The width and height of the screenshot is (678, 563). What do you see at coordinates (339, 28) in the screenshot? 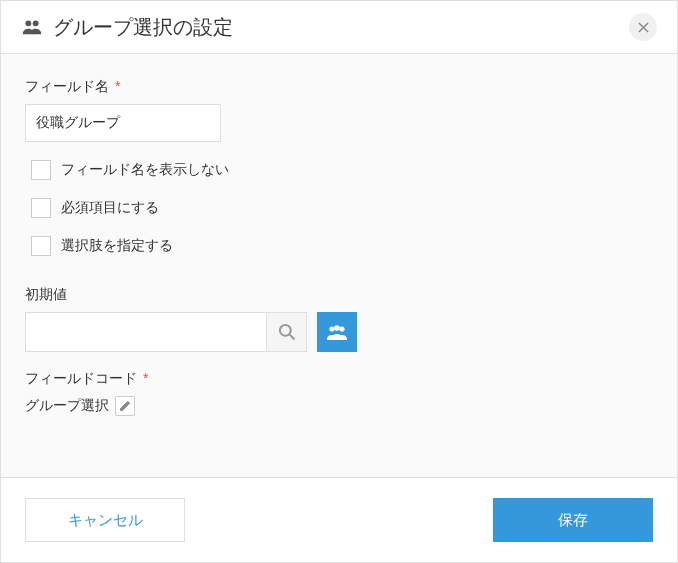
I see `dialog-header: グループ選択の設定` at bounding box center [339, 28].